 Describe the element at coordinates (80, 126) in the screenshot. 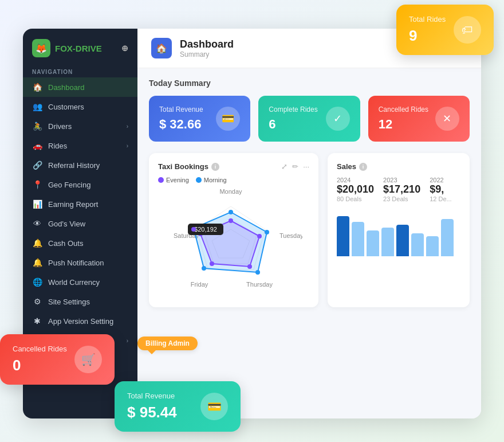

I see `sidebar-item-drivers: 🚴 Drivers ›` at that location.